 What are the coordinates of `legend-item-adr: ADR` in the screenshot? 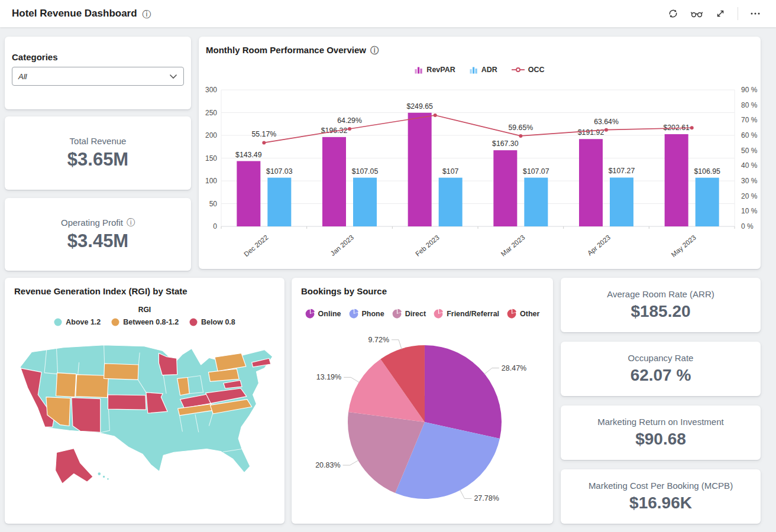 It's located at (484, 70).